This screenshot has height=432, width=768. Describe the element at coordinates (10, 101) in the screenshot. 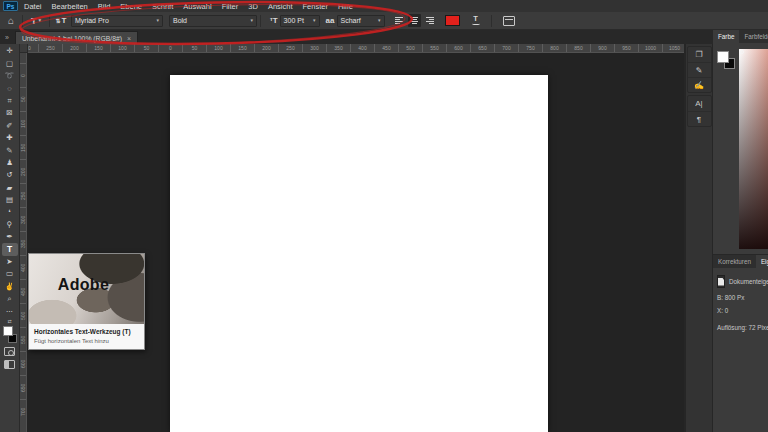

I see `crop-tool: ⌗` at that location.